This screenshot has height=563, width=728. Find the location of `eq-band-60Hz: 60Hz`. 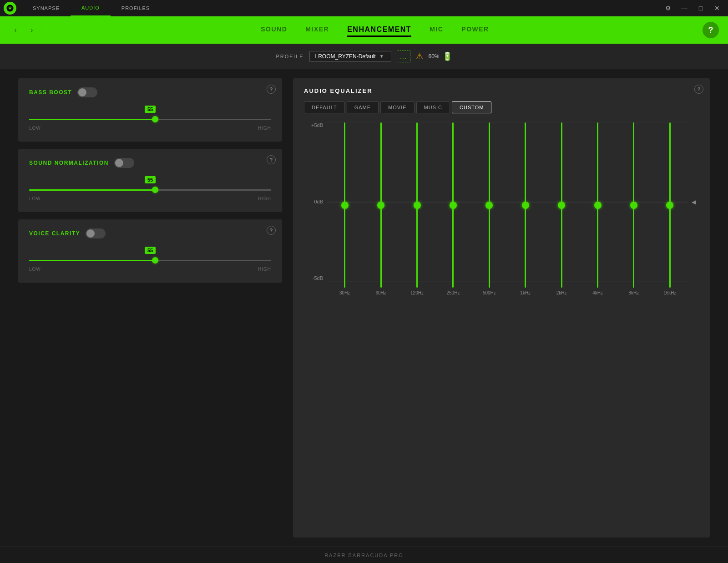

eq-band-60Hz: 60Hz is located at coordinates (380, 209).